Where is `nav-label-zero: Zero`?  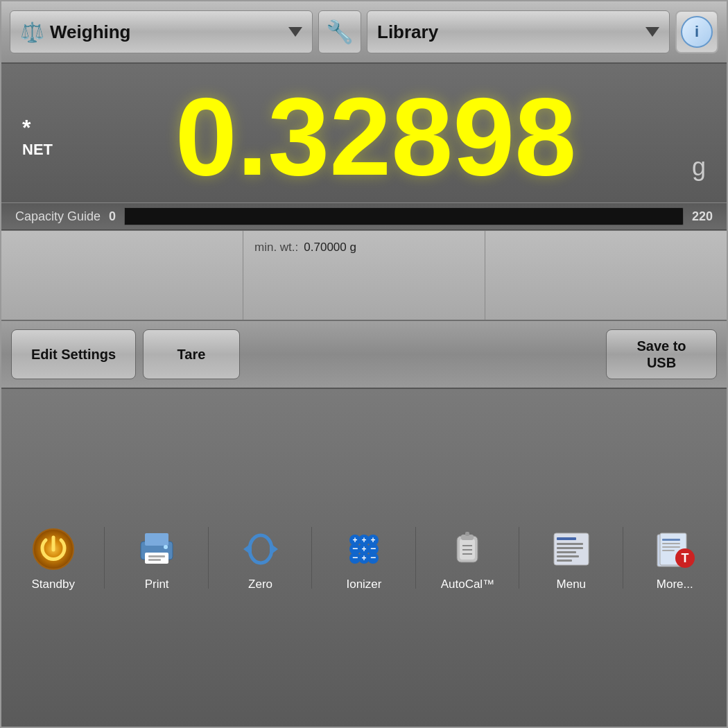
nav-label-zero: Zero is located at coordinates (261, 584).